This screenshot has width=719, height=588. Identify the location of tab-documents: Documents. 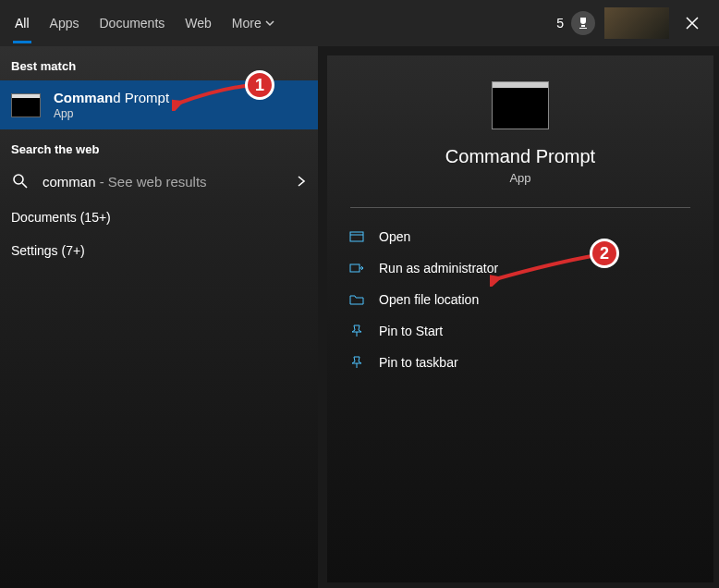
(131, 23).